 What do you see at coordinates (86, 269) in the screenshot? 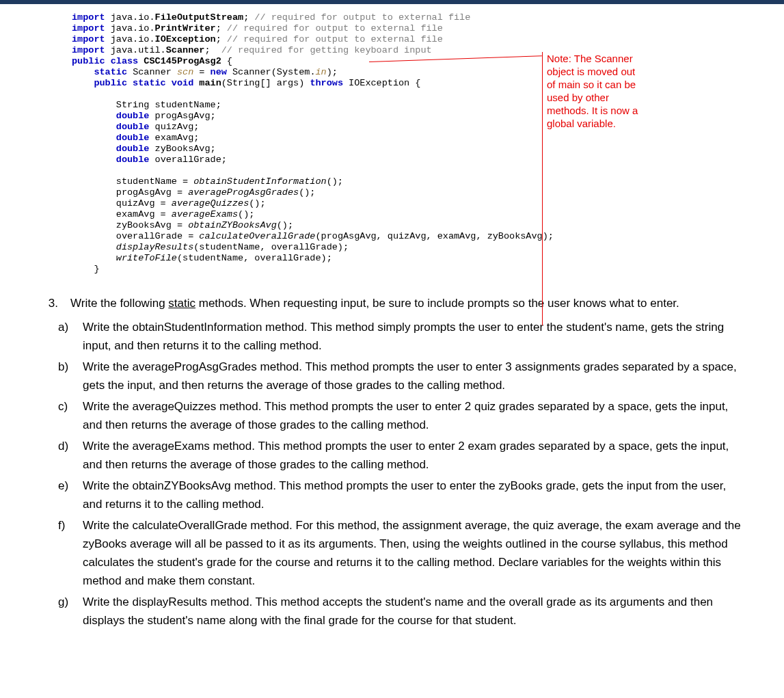
I see `code-text: }` at bounding box center [86, 269].